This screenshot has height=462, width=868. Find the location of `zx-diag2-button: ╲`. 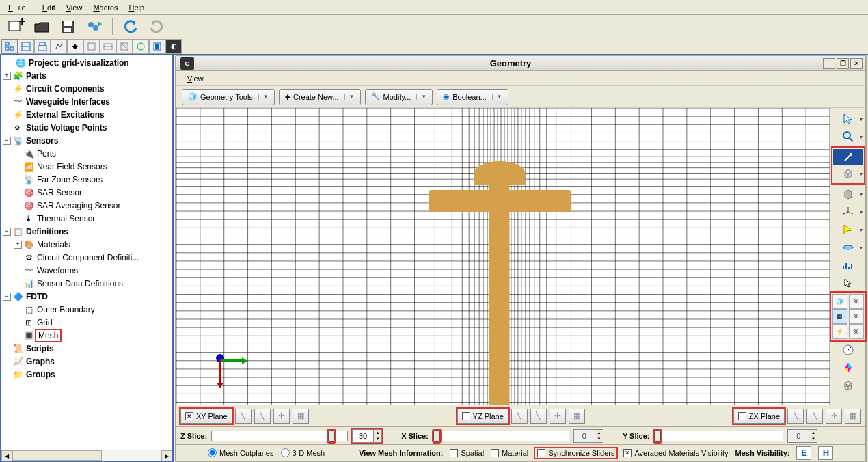

zx-diag2-button: ╲ is located at coordinates (815, 416).